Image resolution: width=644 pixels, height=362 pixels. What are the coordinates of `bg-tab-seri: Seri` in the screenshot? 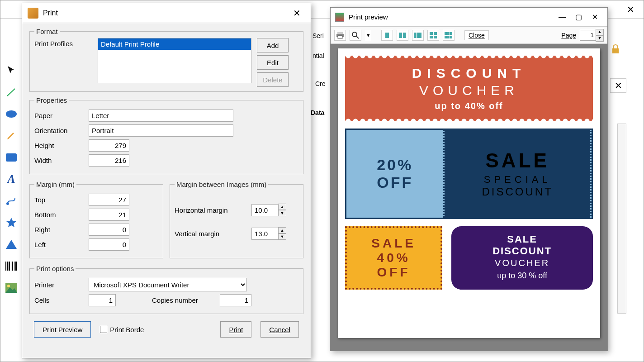 It's located at (318, 36).